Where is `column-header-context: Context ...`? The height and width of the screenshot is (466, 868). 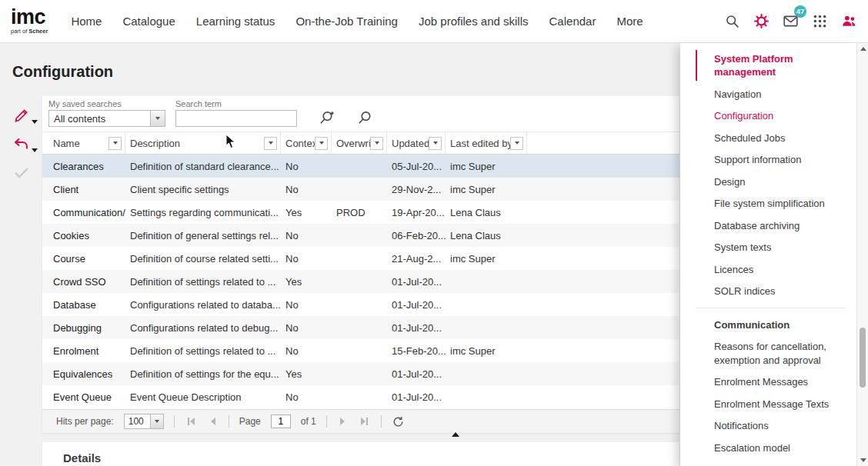 column-header-context: Context ... is located at coordinates (306, 143).